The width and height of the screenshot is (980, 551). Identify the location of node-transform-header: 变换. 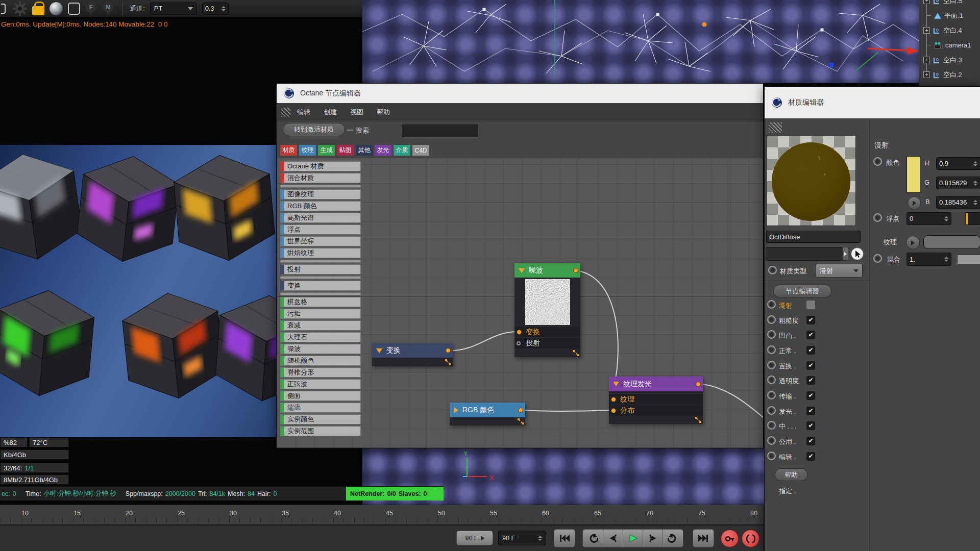
(412, 350).